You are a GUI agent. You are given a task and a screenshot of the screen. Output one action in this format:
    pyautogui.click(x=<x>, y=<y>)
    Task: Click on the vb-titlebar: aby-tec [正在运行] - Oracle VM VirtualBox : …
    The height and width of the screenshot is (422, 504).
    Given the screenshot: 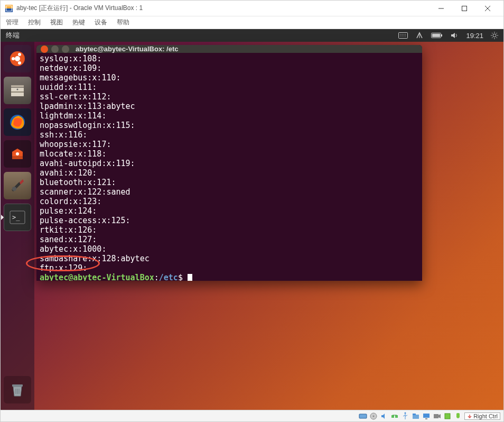 What is the action you would take?
    pyautogui.click(x=252, y=8)
    